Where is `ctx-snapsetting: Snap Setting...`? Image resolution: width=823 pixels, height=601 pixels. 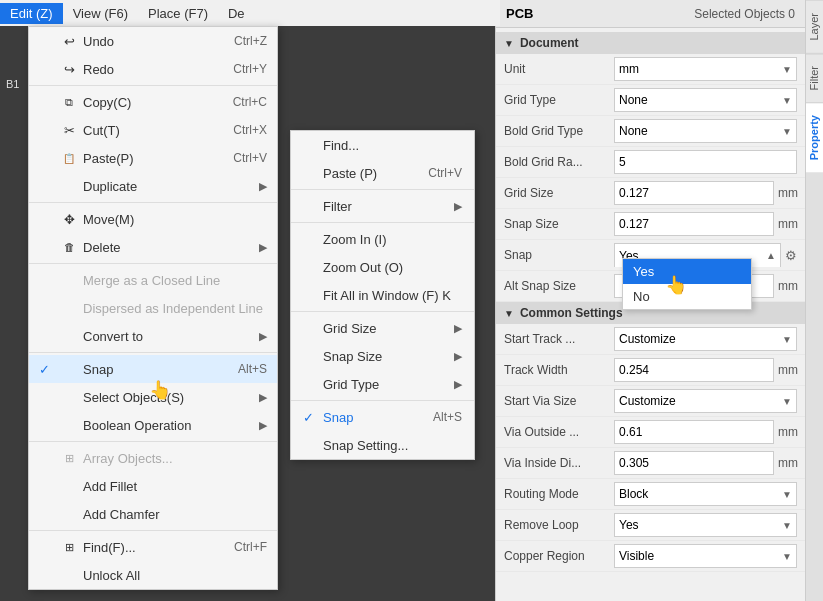
ctx-snapsetting: Snap Setting... is located at coordinates (382, 445).